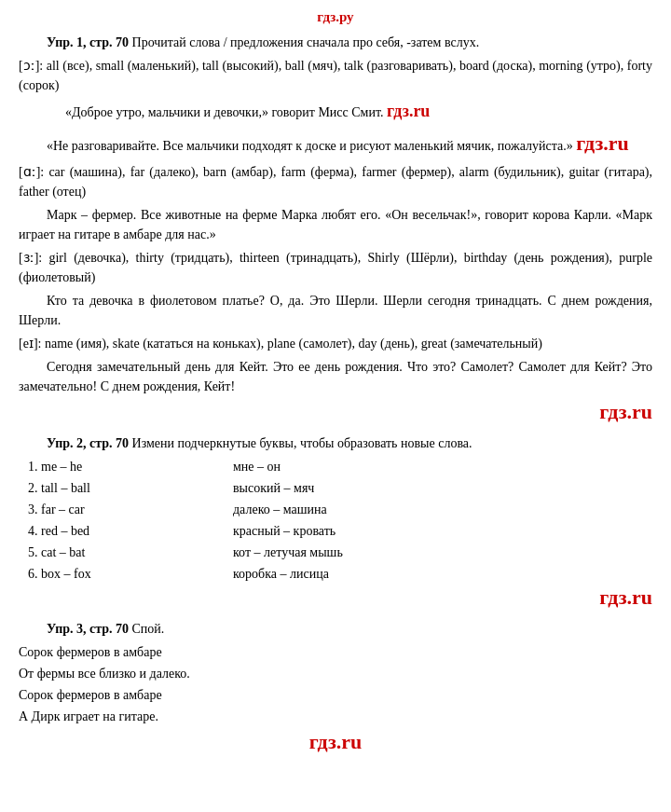 Image resolution: width=671 pixels, height=812 pixels. Describe the element at coordinates (336, 684) in the screenshot. I see `exercise3-lines: Сорок фермеров в амбареОт фермы все близ…` at that location.